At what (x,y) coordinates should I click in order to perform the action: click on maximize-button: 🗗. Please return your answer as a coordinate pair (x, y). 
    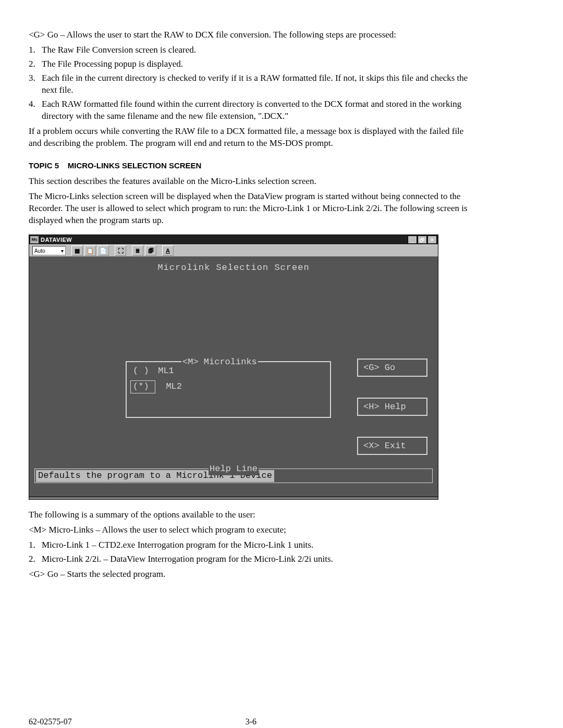
    Looking at the image, I should click on (422, 240).